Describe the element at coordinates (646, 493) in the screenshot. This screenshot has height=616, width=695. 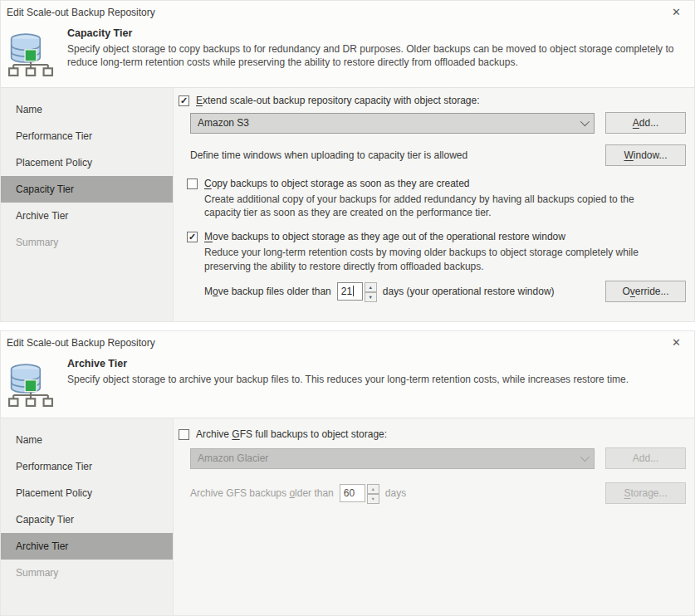
I see `storage-button: Storage...` at that location.